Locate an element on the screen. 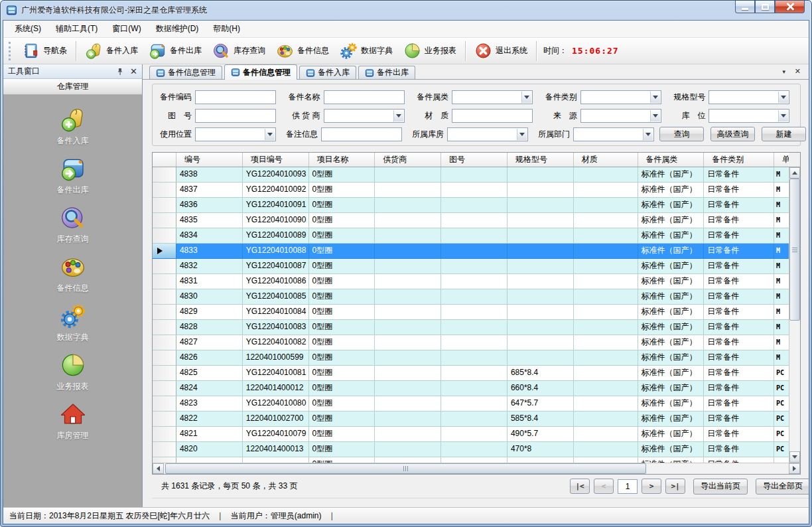 The height and width of the screenshot is (527, 812). tab-parts-info-mgmt-2: 备件信息管理 is located at coordinates (261, 72).